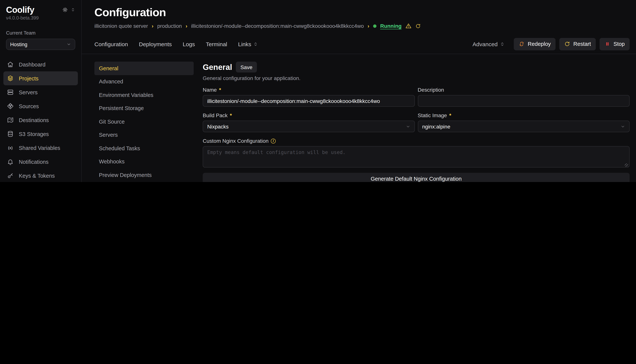  I want to click on current-team-label: Current Team, so click(41, 33).